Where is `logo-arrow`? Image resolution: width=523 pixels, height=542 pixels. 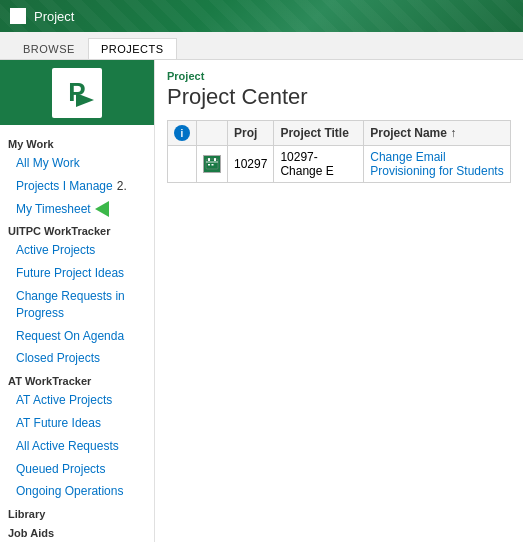 logo-arrow is located at coordinates (85, 99).